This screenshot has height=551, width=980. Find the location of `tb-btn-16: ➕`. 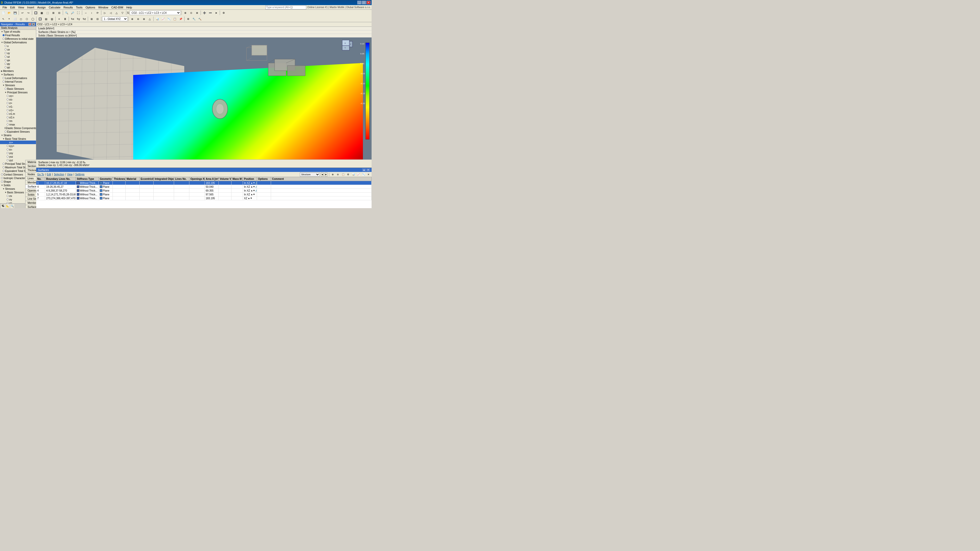

tb-btn-16: ➕ is located at coordinates (205, 13).